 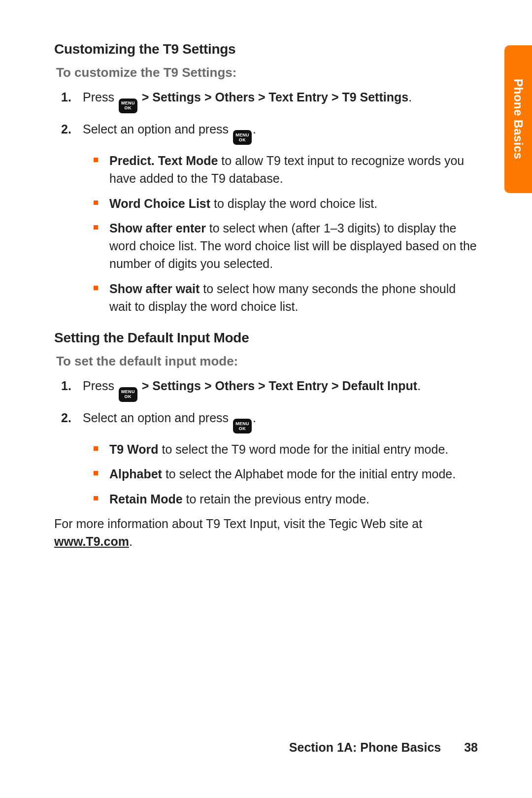 I want to click on footer-section: Section 1A: Phone Basics, so click(x=365, y=747).